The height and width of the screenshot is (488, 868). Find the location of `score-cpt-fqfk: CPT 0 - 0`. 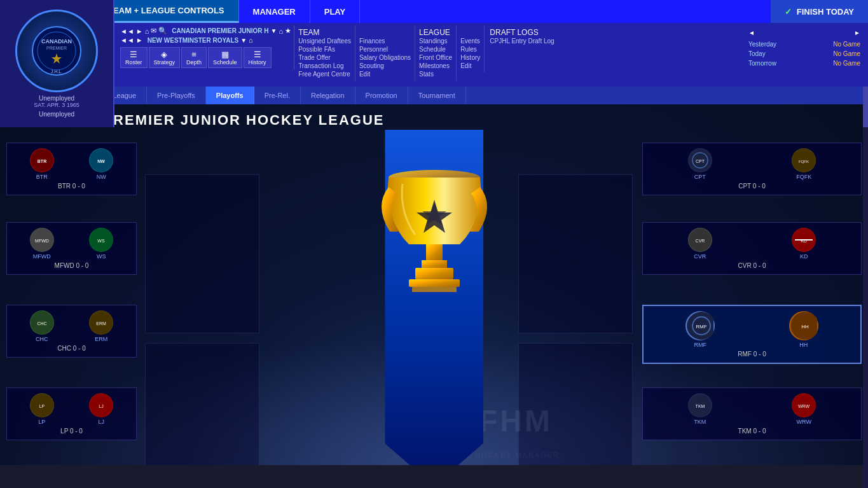

score-cpt-fqfk: CPT 0 - 0 is located at coordinates (752, 186).